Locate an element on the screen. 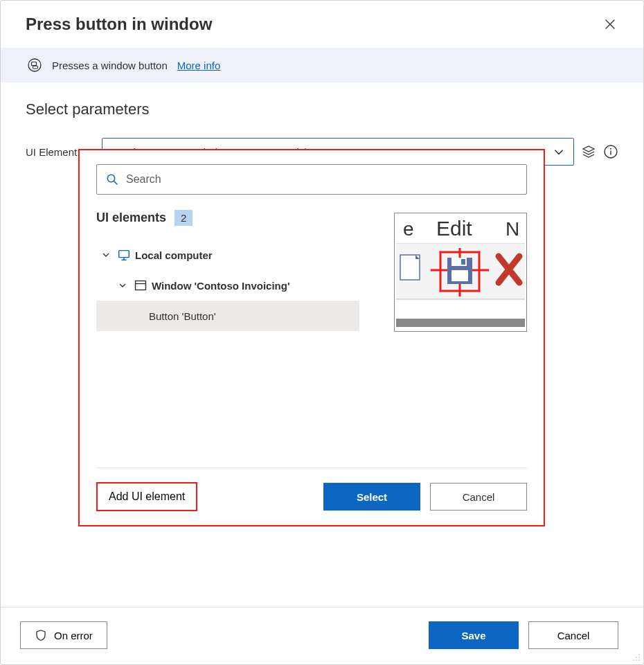 The height and width of the screenshot is (665, 644). section-title: Select parameters is located at coordinates (322, 109).